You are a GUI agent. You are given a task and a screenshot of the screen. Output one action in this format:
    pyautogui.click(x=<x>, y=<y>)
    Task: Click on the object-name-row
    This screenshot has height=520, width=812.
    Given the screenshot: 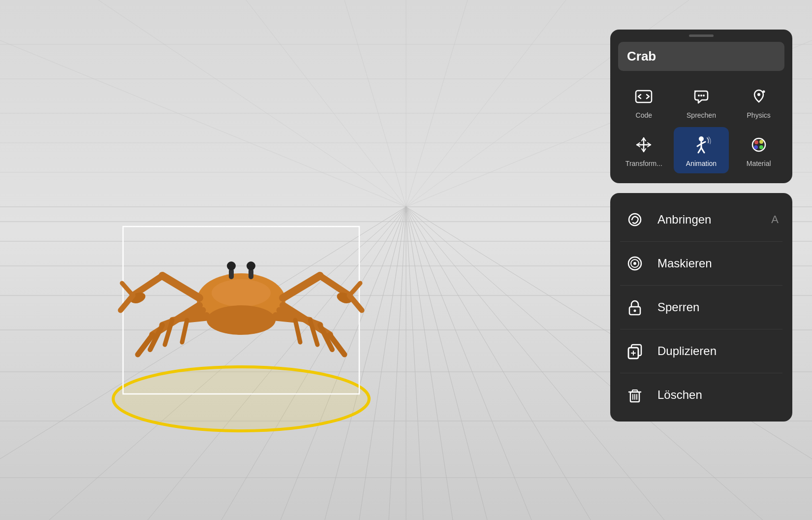 What is the action you would take?
    pyautogui.click(x=701, y=59)
    